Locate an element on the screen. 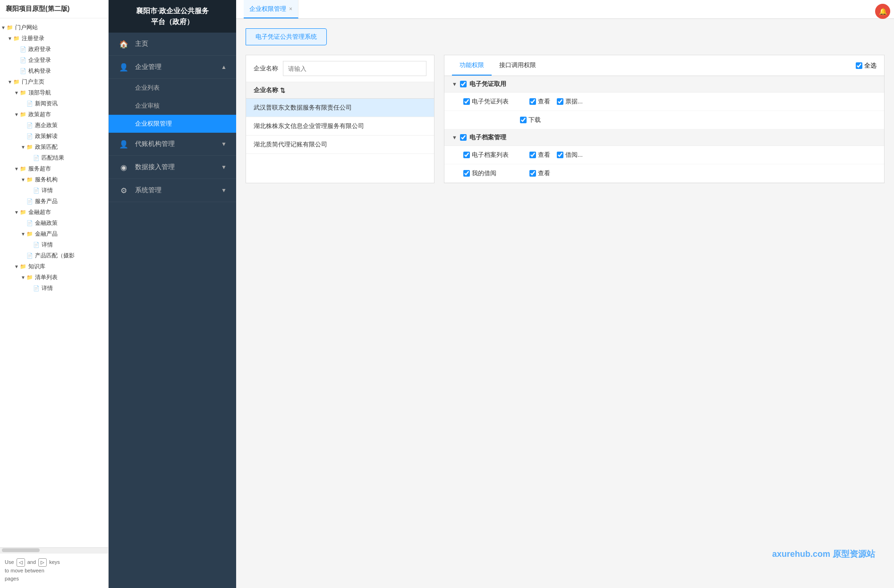  tree-arrow-register: ▼ is located at coordinates (10, 39).